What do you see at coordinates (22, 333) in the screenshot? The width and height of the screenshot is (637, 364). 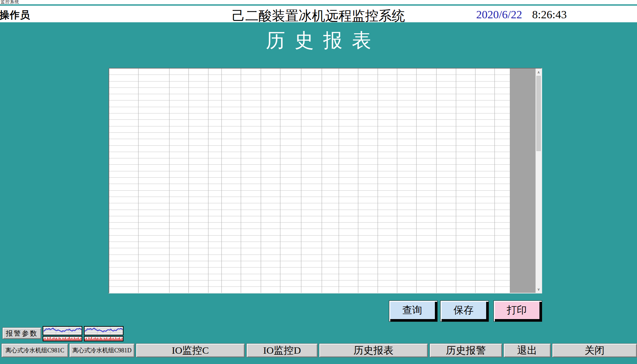 I see `alarm-params-button: 报警参数` at bounding box center [22, 333].